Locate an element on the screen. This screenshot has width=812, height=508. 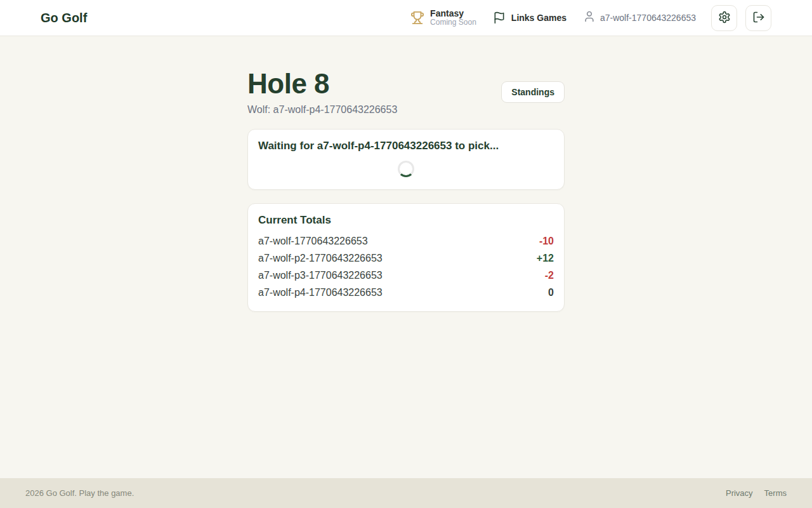
top-nav: Go Golf Fantasy Coming Soon is located at coordinates (406, 18).